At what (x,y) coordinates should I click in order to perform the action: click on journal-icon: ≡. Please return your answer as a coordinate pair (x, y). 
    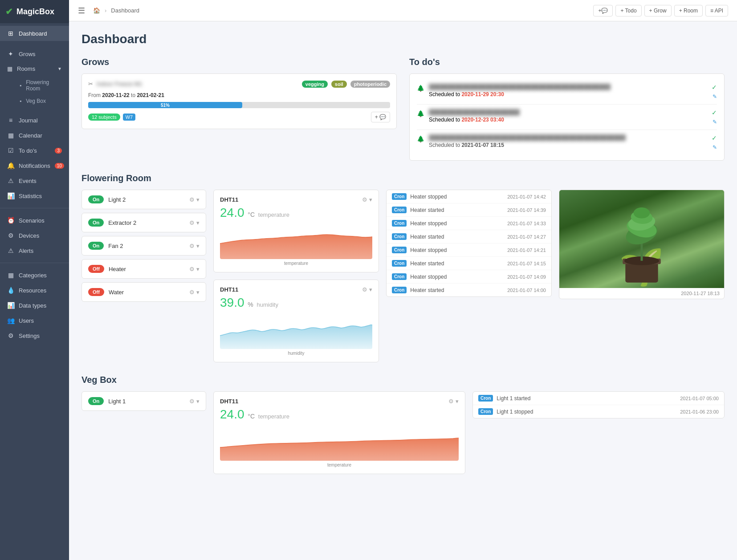
    Looking at the image, I should click on (11, 120).